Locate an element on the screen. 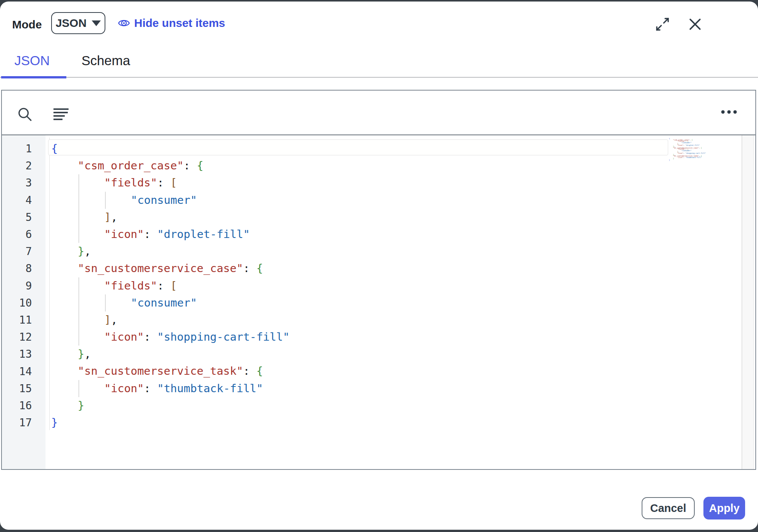 This screenshot has height=532, width=758. expand-icon is located at coordinates (663, 24).